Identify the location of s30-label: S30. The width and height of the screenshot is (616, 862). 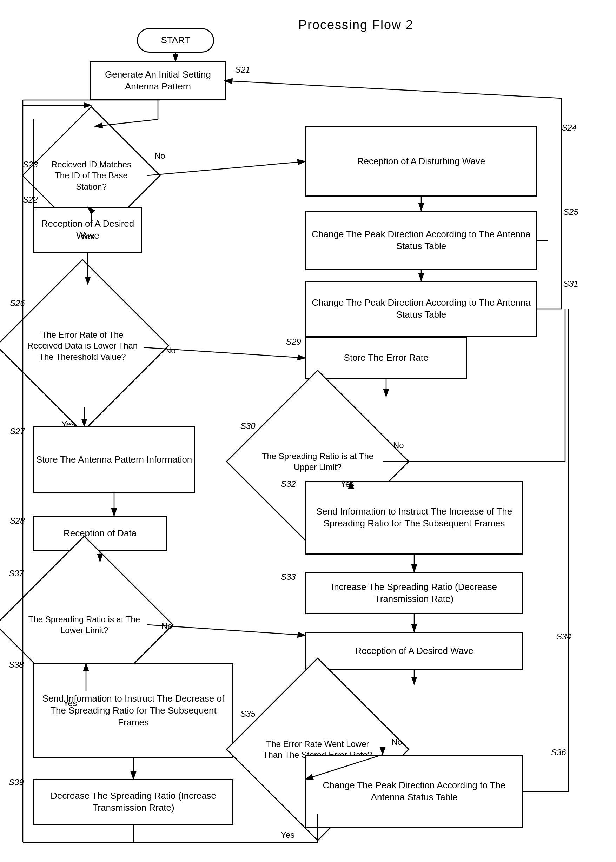
(248, 426).